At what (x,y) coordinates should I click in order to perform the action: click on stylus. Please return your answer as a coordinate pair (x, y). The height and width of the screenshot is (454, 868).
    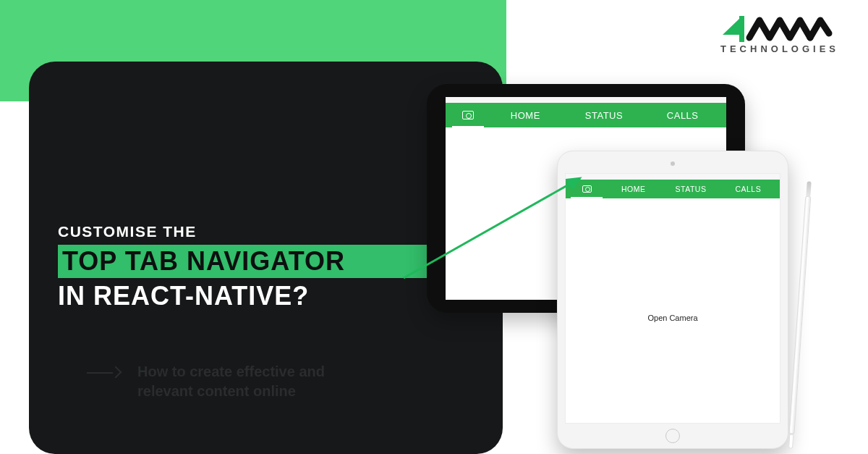
    Looking at the image, I should click on (800, 314).